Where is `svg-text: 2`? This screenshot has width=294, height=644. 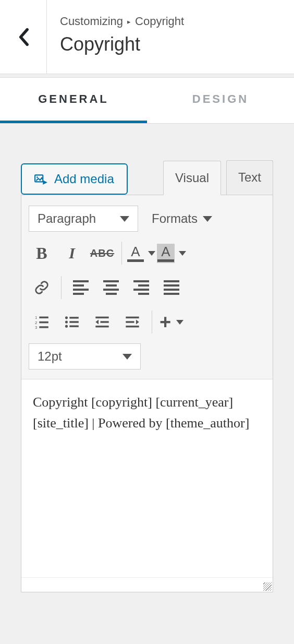
svg-text: 2 is located at coordinates (36, 323).